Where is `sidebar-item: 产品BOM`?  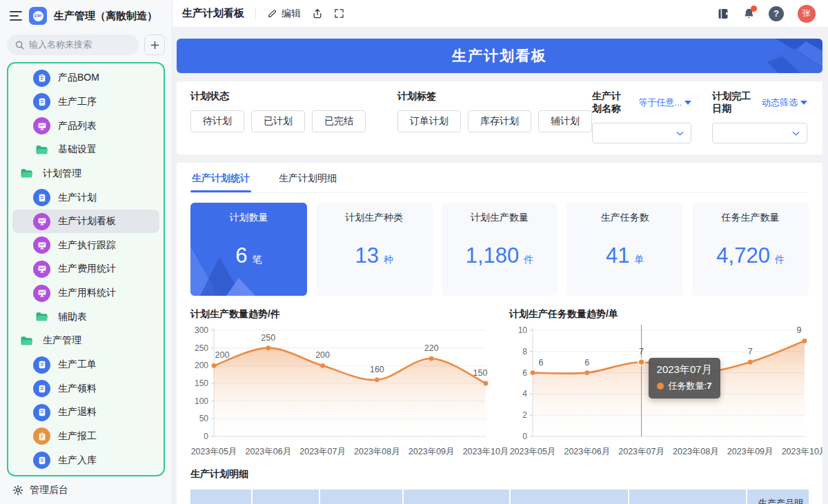
sidebar-item: 产品BOM is located at coordinates (86, 79).